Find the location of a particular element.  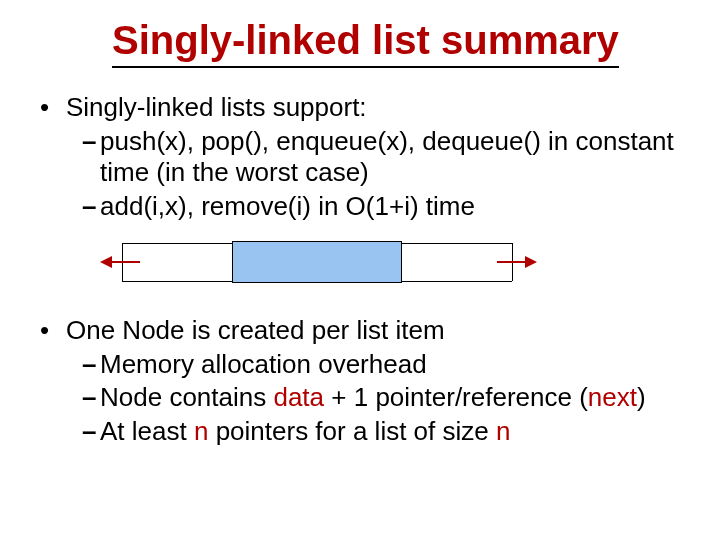

text: pointers for a list of size is located at coordinates (352, 431).